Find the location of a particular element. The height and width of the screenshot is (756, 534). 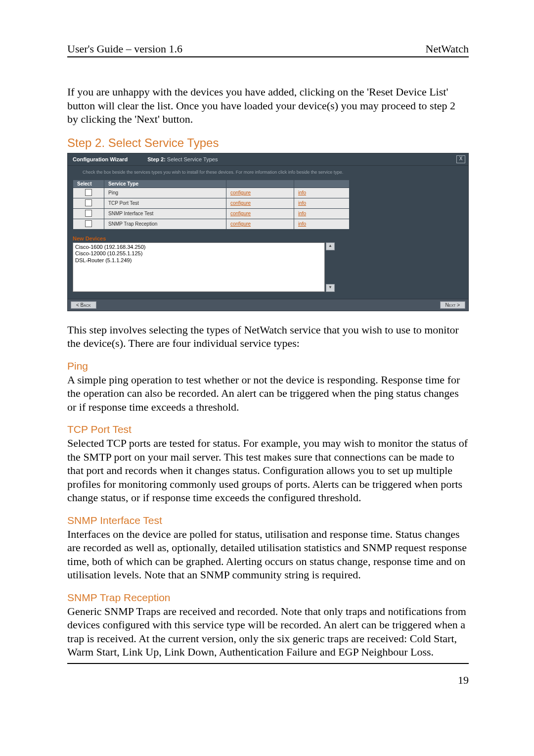

step2-heading: Step 2. Select Service Types is located at coordinates (268, 143).